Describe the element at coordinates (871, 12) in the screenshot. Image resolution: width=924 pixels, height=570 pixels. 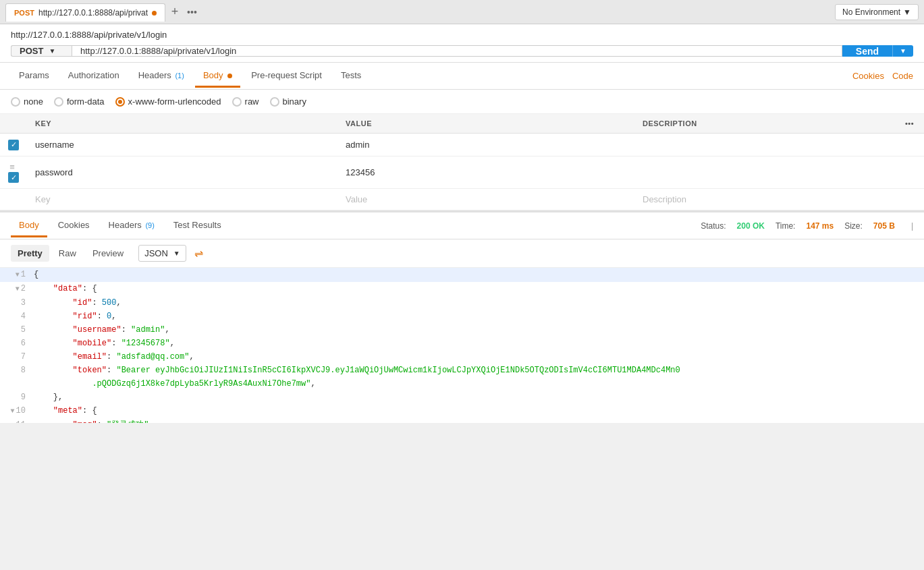
I see `env-label: No Environment` at that location.